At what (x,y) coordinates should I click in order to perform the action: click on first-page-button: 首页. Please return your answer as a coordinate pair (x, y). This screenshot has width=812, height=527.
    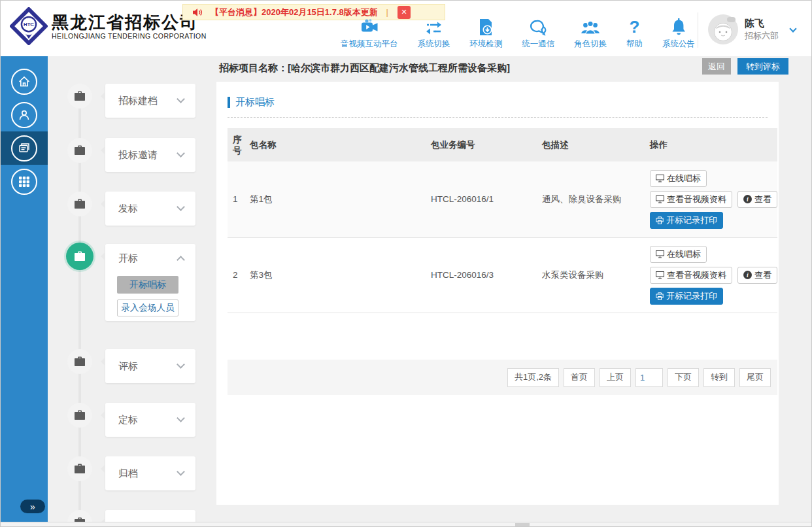
    Looking at the image, I should click on (579, 378).